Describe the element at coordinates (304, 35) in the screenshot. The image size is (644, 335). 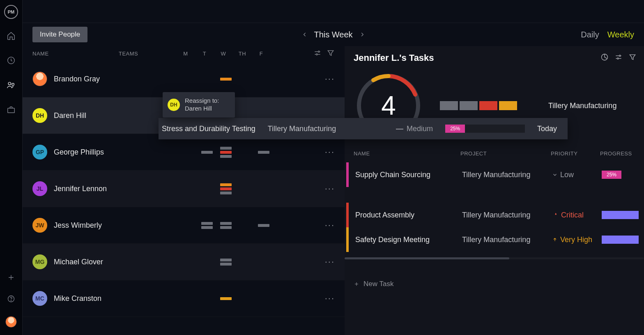
I see `week-prev-button` at that location.